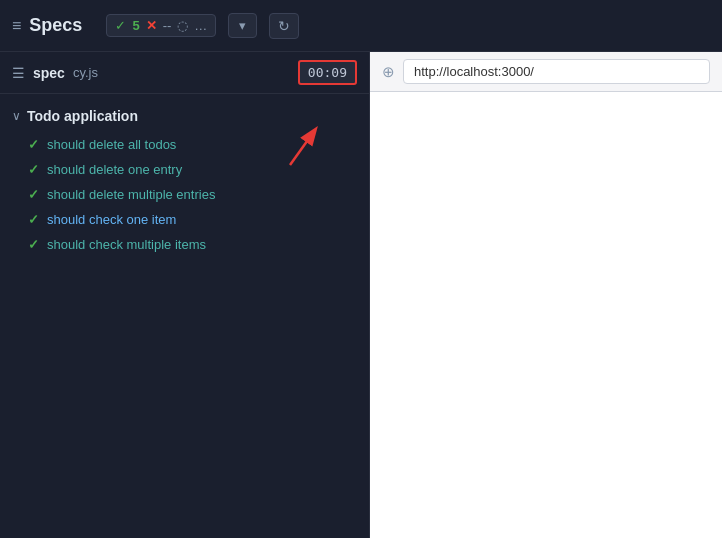 The image size is (722, 538). Describe the element at coordinates (184, 144) in the screenshot. I see `test-item: ✓ should delete all todos` at that location.